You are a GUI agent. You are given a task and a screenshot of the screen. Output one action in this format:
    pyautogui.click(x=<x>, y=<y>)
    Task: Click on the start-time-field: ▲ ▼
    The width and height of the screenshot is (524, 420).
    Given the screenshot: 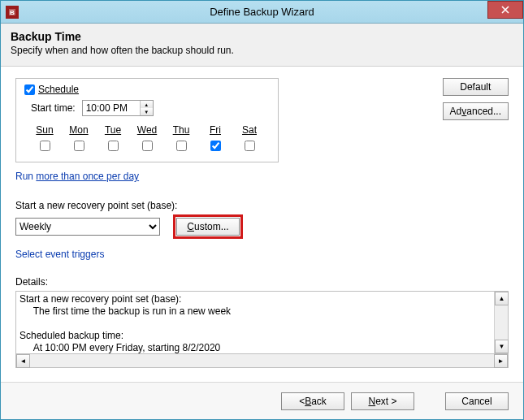 What is the action you would take?
    pyautogui.click(x=118, y=108)
    